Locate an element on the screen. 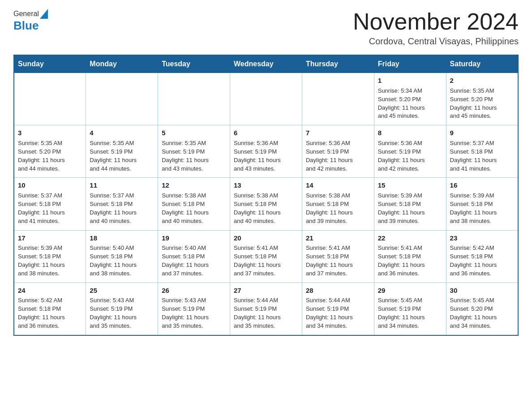 Image resolution: width=532 pixels, height=411 pixels. day-number: 1 is located at coordinates (410, 81).